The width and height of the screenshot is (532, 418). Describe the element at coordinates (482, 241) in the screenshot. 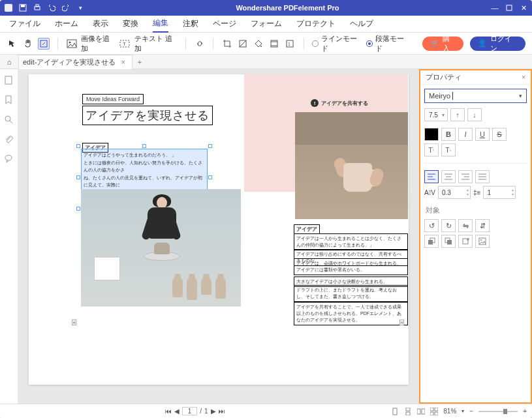

I see `replace-image-icon` at that location.